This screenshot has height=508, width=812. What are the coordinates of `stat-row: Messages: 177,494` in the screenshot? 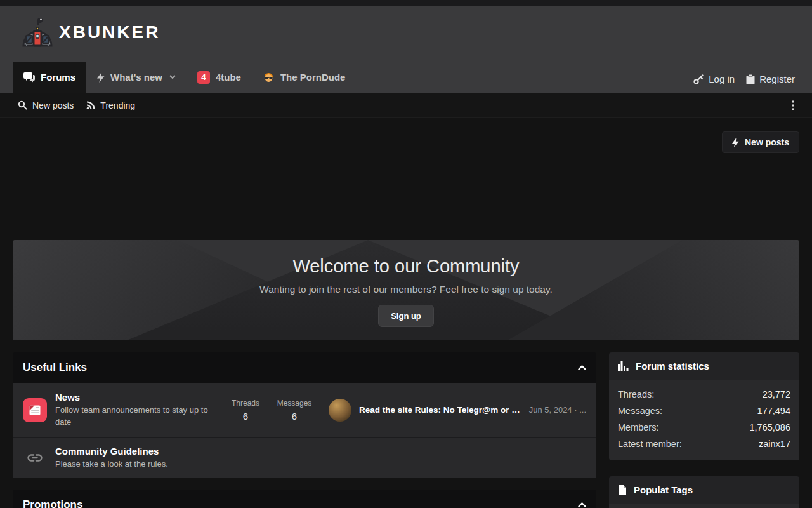 It's located at (704, 411).